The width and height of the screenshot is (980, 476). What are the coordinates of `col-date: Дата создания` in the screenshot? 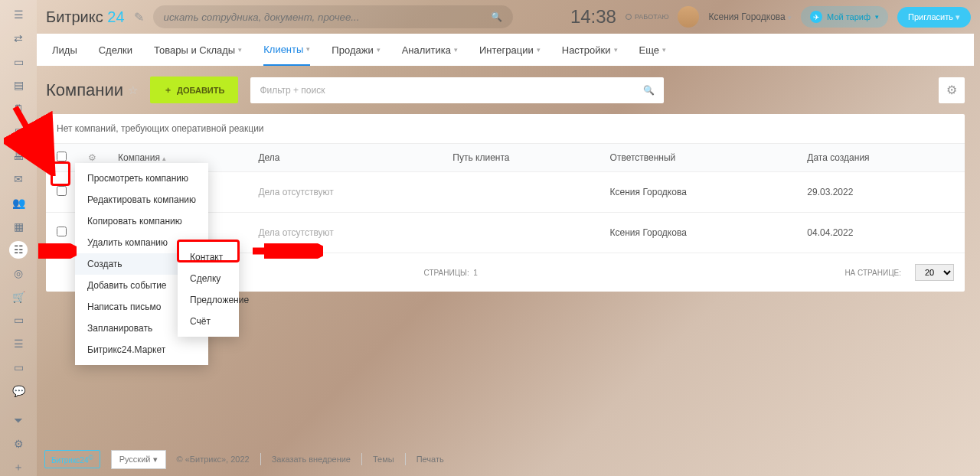 It's located at (880, 158).